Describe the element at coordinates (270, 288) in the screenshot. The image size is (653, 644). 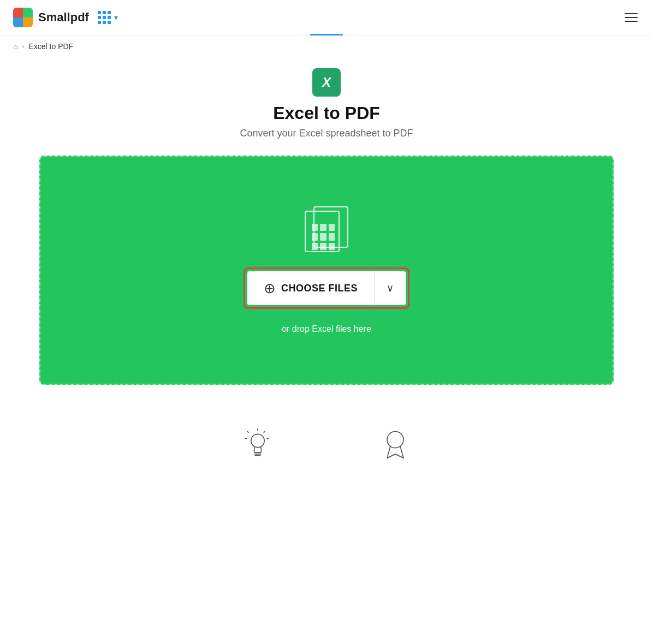
I see `file-add-icon: ⊕` at that location.